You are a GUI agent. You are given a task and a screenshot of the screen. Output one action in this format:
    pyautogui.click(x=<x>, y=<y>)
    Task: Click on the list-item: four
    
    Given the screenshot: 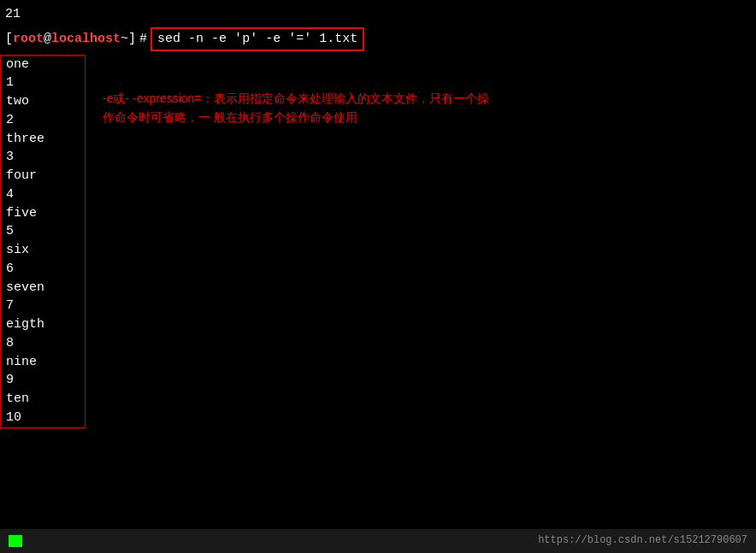 What is the action you would take?
    pyautogui.click(x=45, y=176)
    